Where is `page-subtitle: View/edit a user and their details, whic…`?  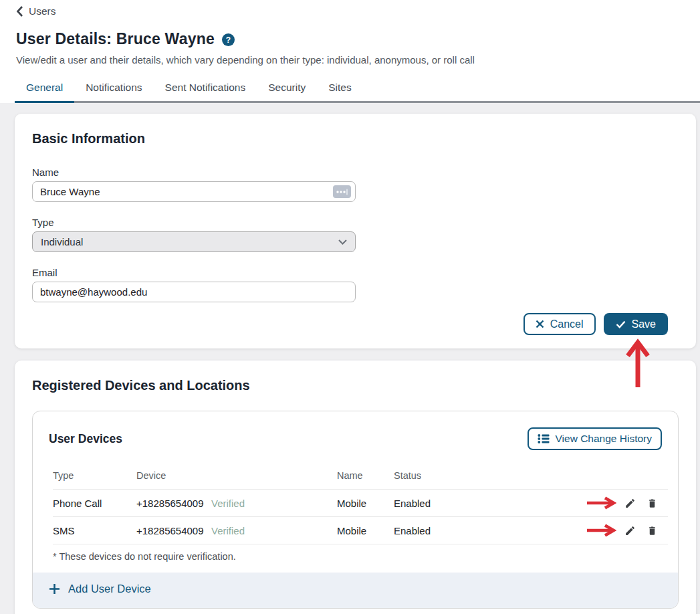
page-subtitle: View/edit a user and their details, whic… is located at coordinates (358, 60).